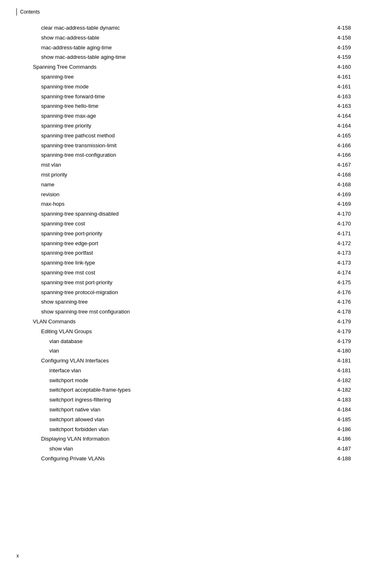 Image resolution: width=392 pixels, height=571 pixels. I want to click on toc-entry-page: 4-188, so click(339, 459).